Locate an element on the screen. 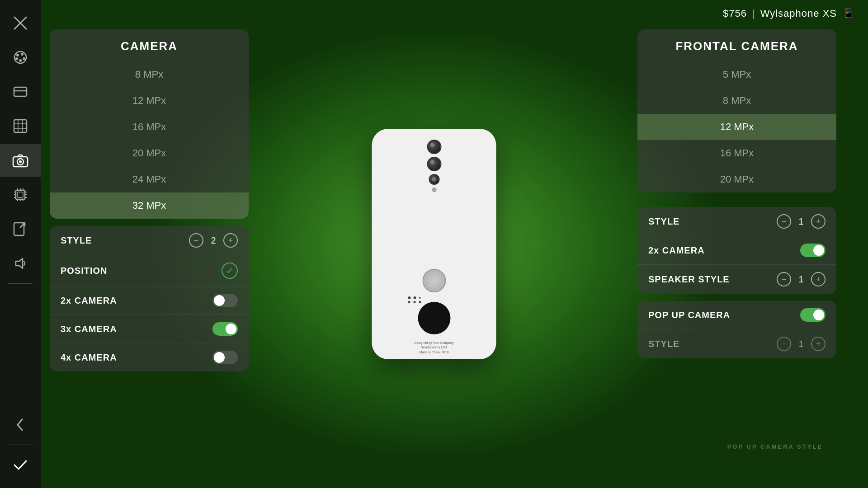  frontal-option-12mpx: 12 MPx is located at coordinates (737, 127).